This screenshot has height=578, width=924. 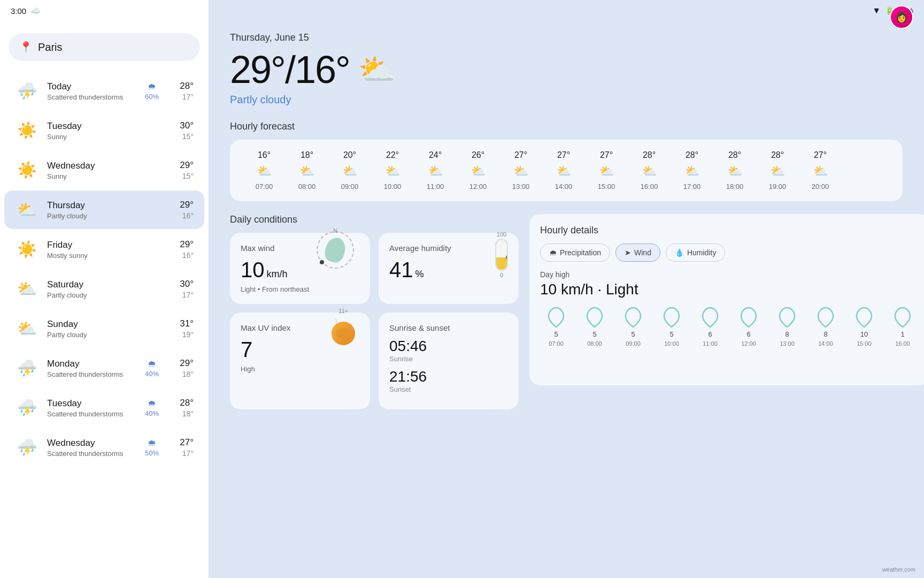 I want to click on humidity-title: Average humidity, so click(x=449, y=248).